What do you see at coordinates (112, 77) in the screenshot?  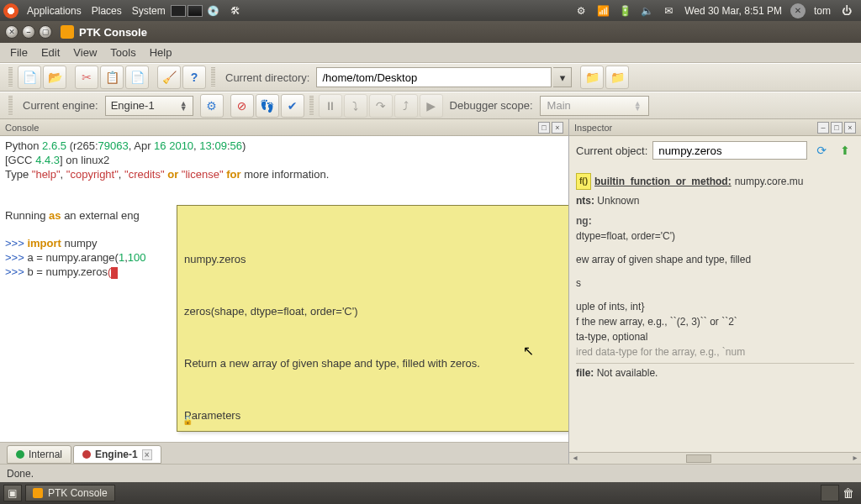 I see `copy-button: 📋` at bounding box center [112, 77].